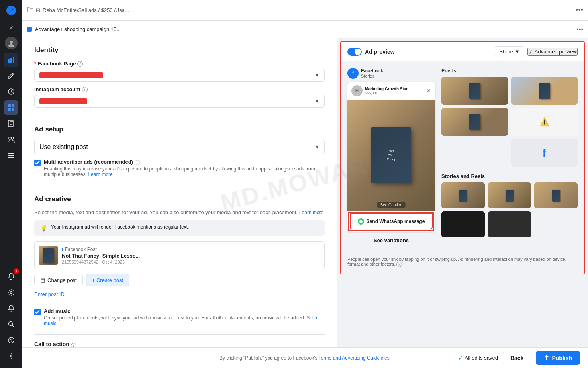 Image resolution: width=588 pixels, height=368 pixels. I want to click on fb-logo-icon: f, so click(544, 153).